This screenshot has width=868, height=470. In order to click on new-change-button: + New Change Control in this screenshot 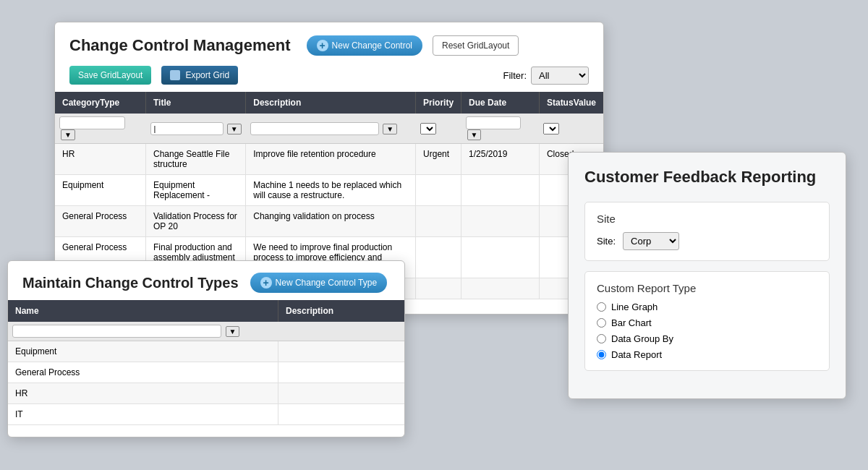, I will do `click(365, 46)`.